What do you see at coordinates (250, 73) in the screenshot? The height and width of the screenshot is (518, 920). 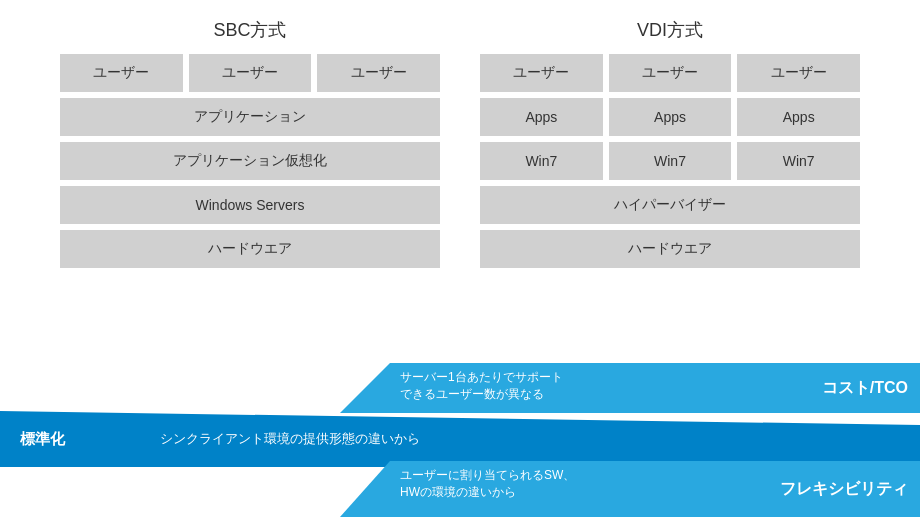 I see `sbc-user-row: ユーザー ユーザー ユーザー` at bounding box center [250, 73].